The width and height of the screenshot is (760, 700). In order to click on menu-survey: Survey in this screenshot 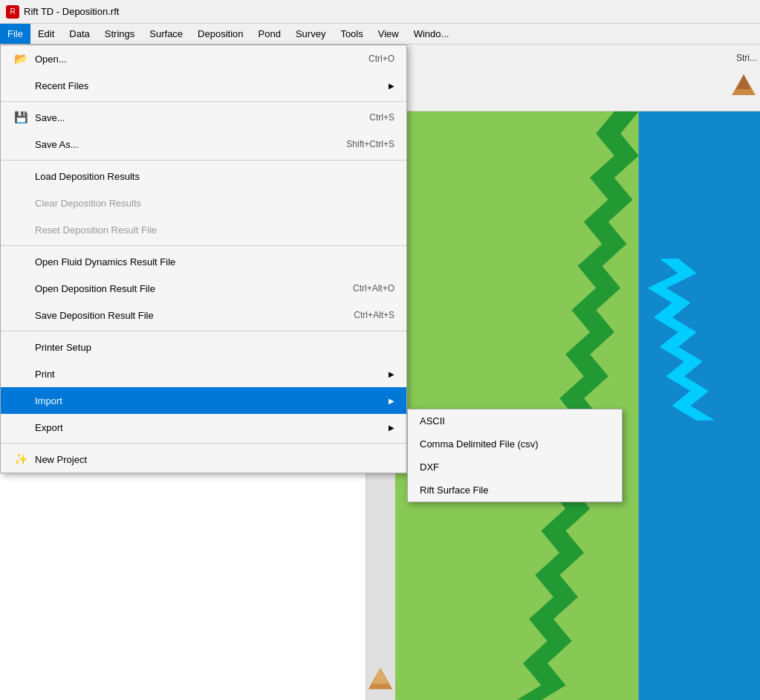, I will do `click(311, 34)`.